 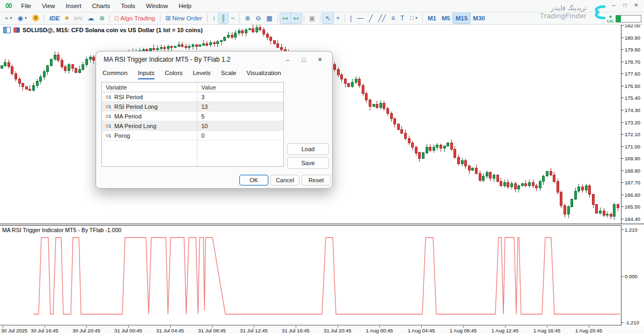 What do you see at coordinates (26, 6) in the screenshot?
I see `menu-item-file: File` at bounding box center [26, 6].